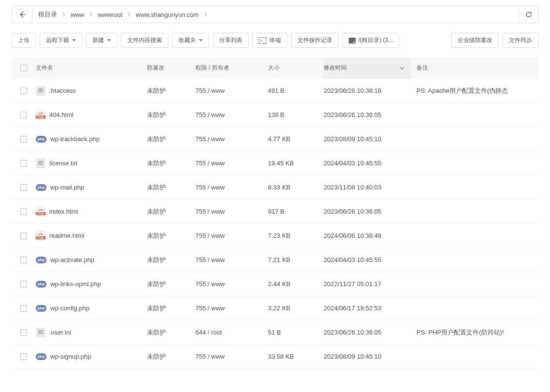  Describe the element at coordinates (263, 41) in the screenshot. I see `terminal-icon` at that location.